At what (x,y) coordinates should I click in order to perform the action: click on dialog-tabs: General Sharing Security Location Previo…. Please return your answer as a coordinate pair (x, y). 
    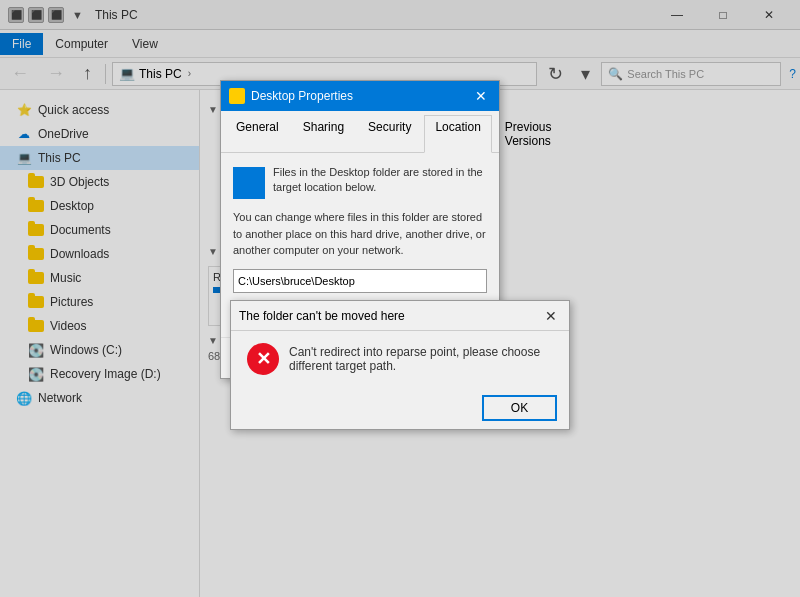
    Looking at the image, I should click on (360, 132).